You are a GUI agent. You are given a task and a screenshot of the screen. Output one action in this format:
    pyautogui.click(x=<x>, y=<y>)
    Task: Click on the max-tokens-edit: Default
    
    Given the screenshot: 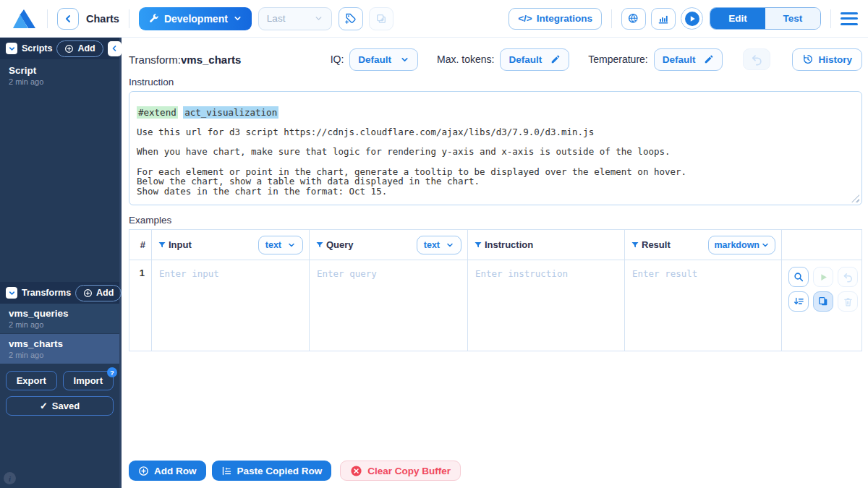 What is the action you would take?
    pyautogui.click(x=535, y=59)
    